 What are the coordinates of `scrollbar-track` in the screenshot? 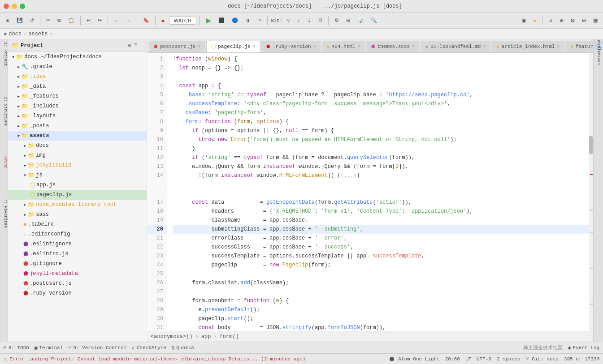 It's located at (591, 192).